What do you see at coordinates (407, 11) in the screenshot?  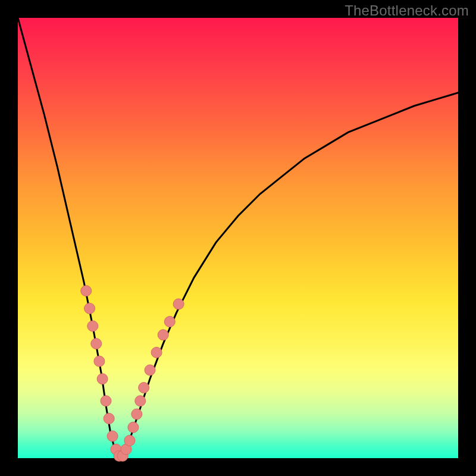 I see `watermark-text: TheBottleneck.com` at bounding box center [407, 11].